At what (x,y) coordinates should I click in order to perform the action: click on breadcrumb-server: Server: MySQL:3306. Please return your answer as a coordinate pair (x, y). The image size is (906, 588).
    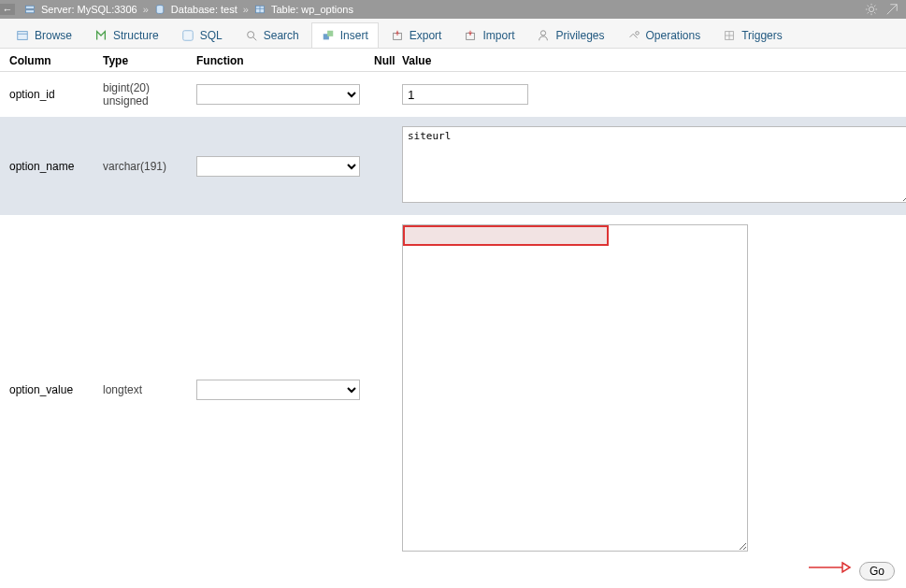
    Looking at the image, I should click on (90, 9).